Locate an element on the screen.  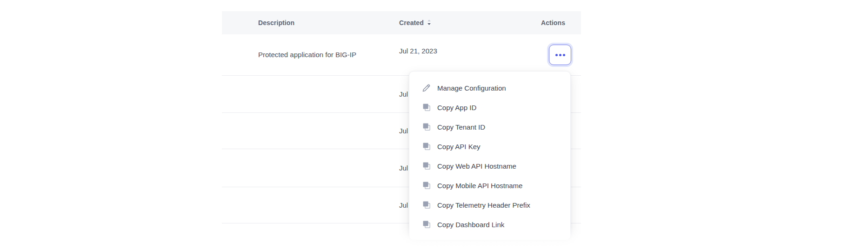
menu-item-copy-app-id: Copy App ID is located at coordinates (490, 107).